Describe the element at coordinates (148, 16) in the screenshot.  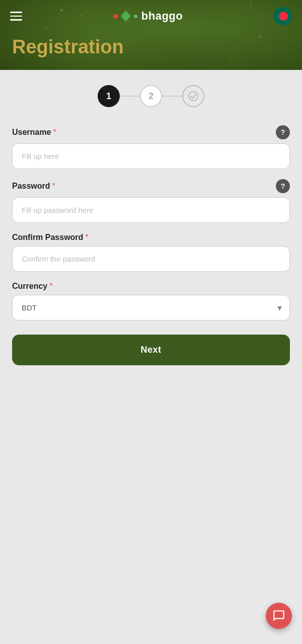
I see `brand: bhaggo` at that location.